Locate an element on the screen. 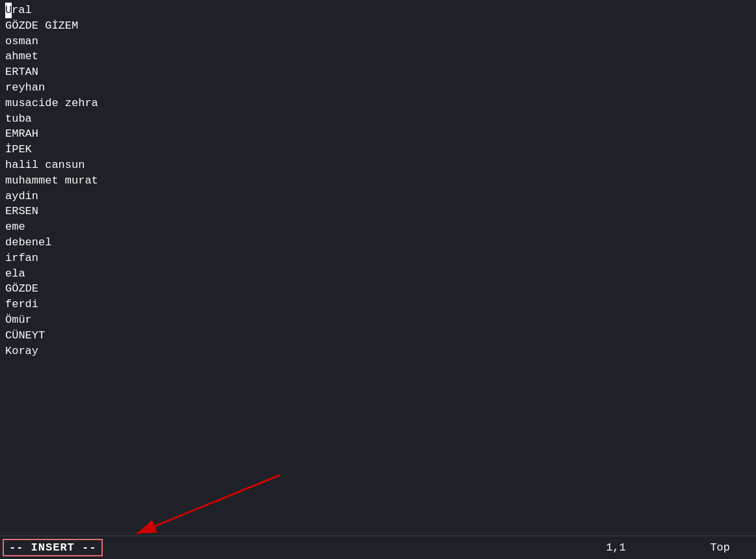 Image resolution: width=756 pixels, height=559 pixels. editor-line: eme is located at coordinates (378, 227).